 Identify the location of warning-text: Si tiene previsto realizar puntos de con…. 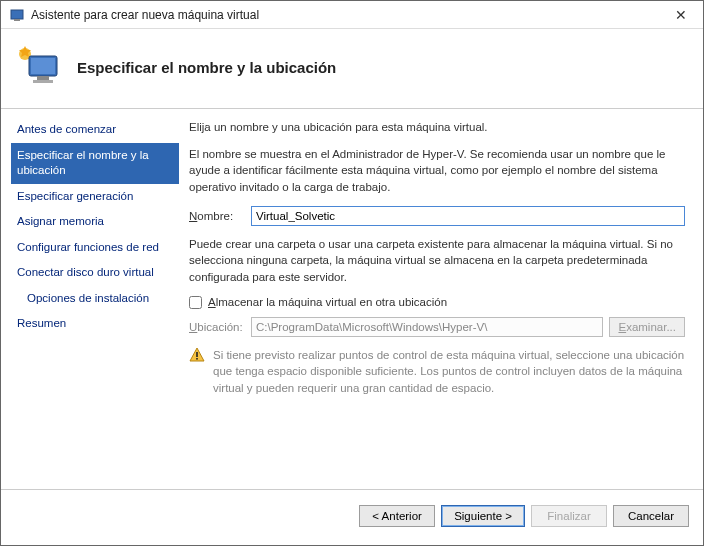
(449, 372).